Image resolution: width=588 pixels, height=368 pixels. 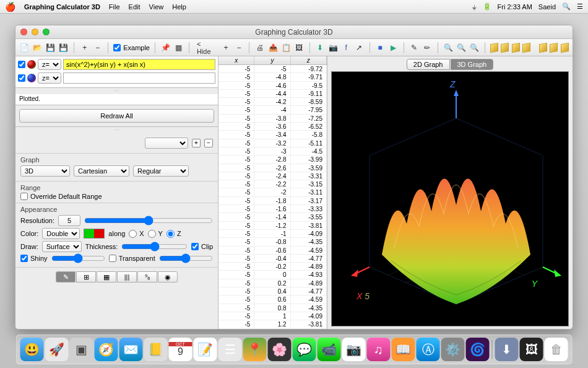 I want to click on preferences-icon: ⚙️, so click(x=453, y=349).